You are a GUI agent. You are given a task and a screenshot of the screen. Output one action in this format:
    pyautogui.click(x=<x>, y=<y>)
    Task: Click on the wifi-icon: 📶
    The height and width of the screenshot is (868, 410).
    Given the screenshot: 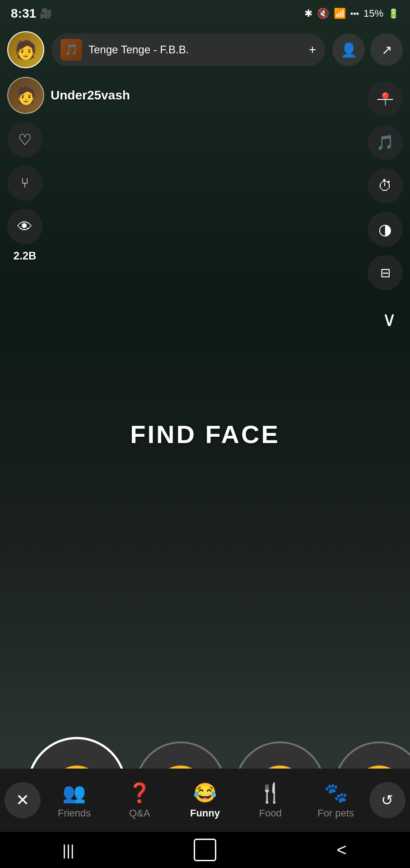 What is the action you would take?
    pyautogui.click(x=340, y=14)
    